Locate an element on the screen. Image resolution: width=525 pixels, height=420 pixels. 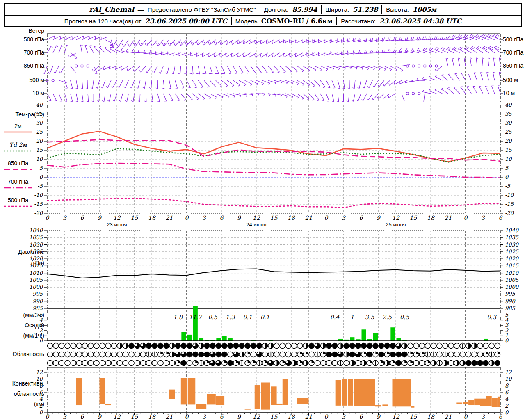
svg-text: 40 is located at coordinates (39, 105).